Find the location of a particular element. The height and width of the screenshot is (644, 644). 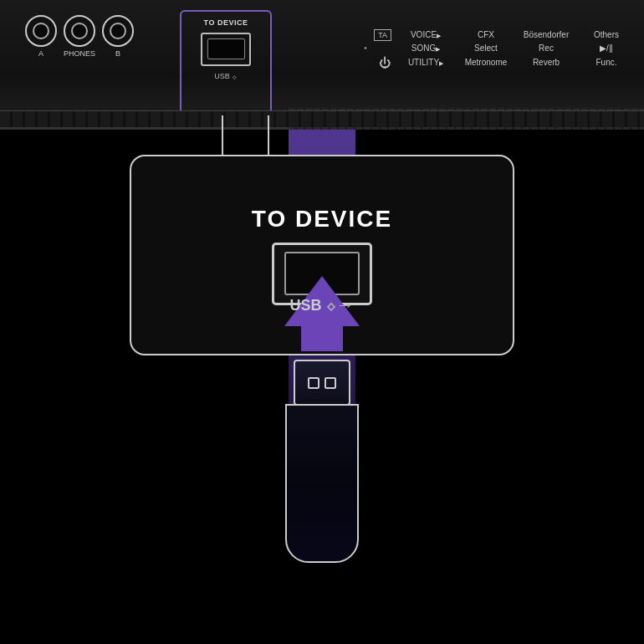

jack-a-label: A is located at coordinates (41, 54).